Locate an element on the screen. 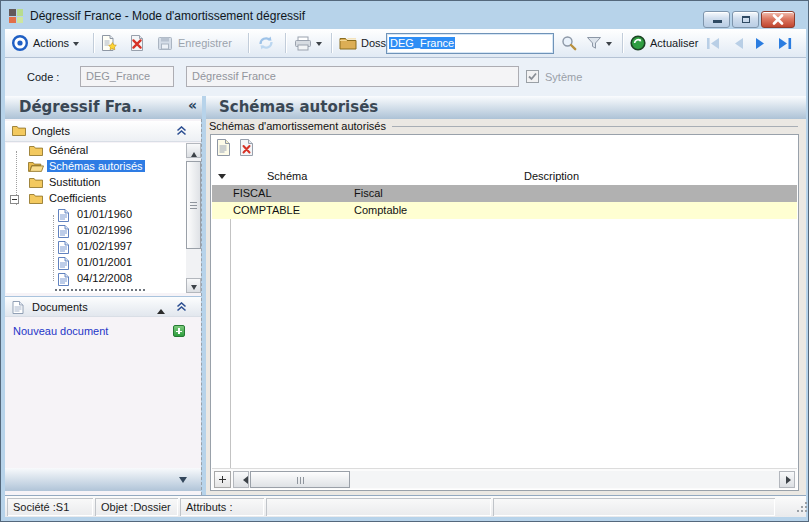  actualiser-icon is located at coordinates (638, 43).